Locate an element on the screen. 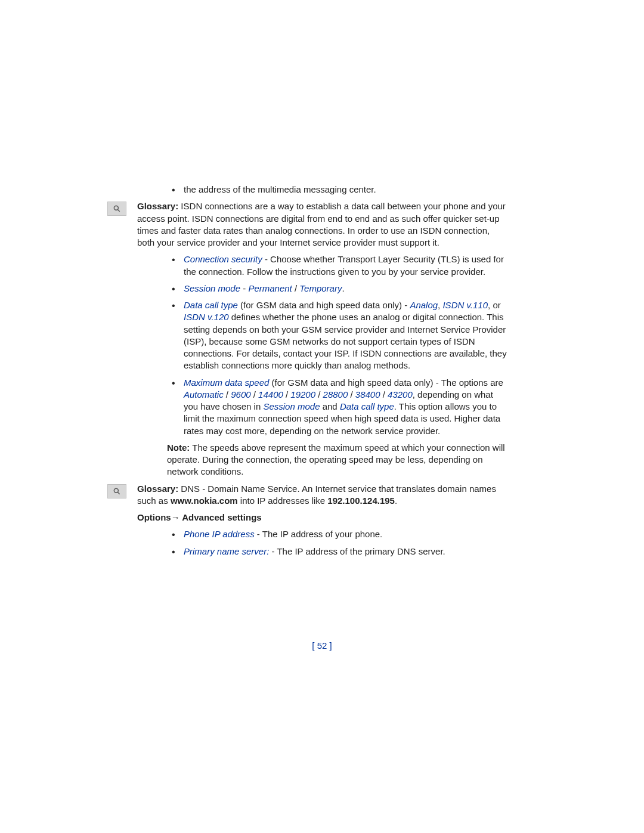 Image resolution: width=644 pixels, height=833 pixels. opt-analog: Analog is located at coordinates (423, 305).